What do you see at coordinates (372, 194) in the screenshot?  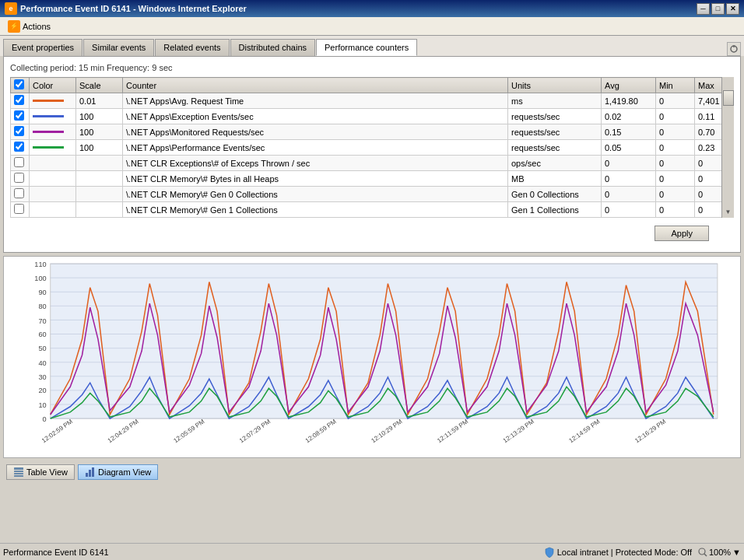 I see `table-row: \.NET CLR Memory\# Gen 0 CollectionsGen …` at bounding box center [372, 194].